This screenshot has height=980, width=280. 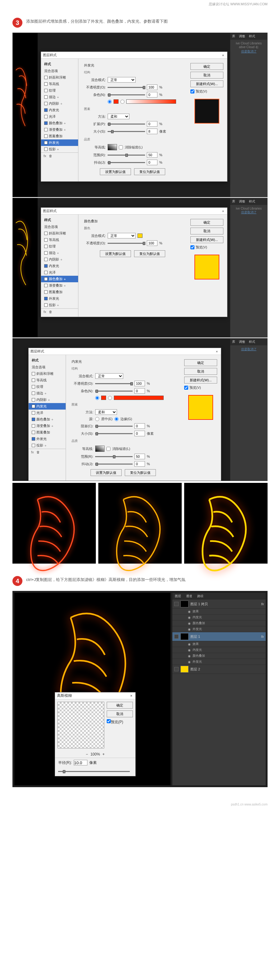 What do you see at coordinates (140, 236) in the screenshot?
I see `overlay-color-swatch` at bounding box center [140, 236].